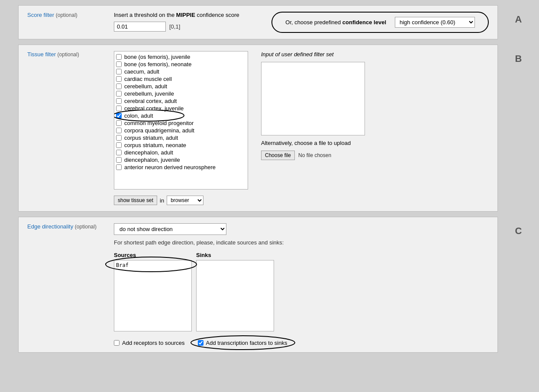  Describe the element at coordinates (180, 27) in the screenshot. I see `score-input-row: [0,1]` at that location.